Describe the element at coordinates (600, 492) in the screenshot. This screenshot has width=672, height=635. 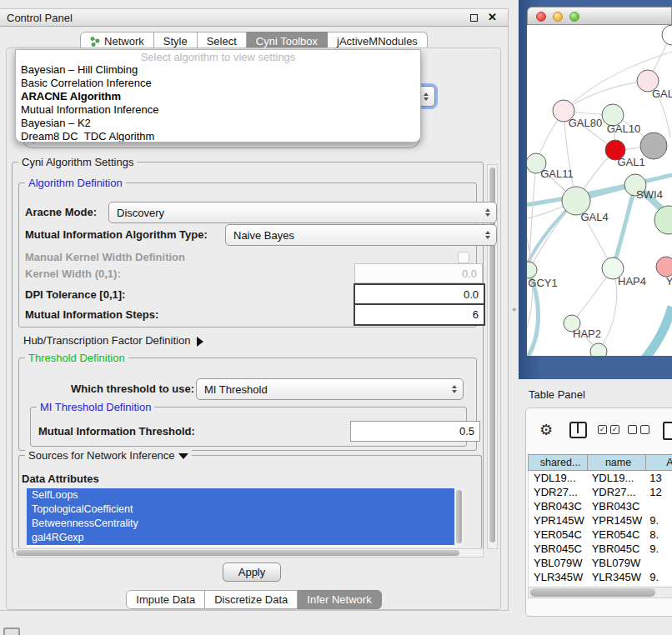
I see `table-row: YDR27...YDR27...12` at that location.